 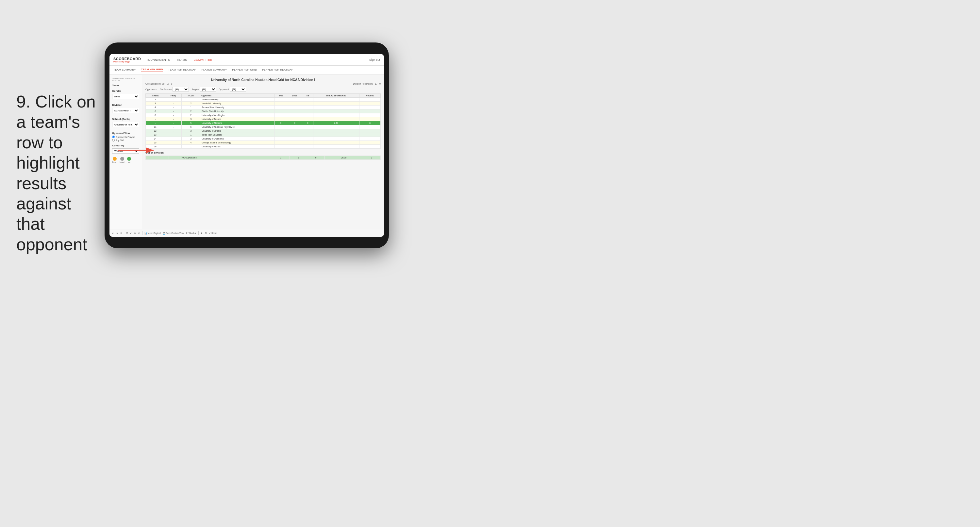 What do you see at coordinates (263, 107) in the screenshot?
I see `table-row: 4-1Arizona State University` at bounding box center [263, 107].